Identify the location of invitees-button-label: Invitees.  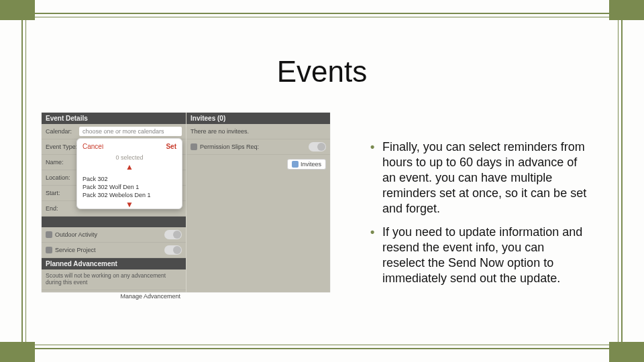
(311, 164).